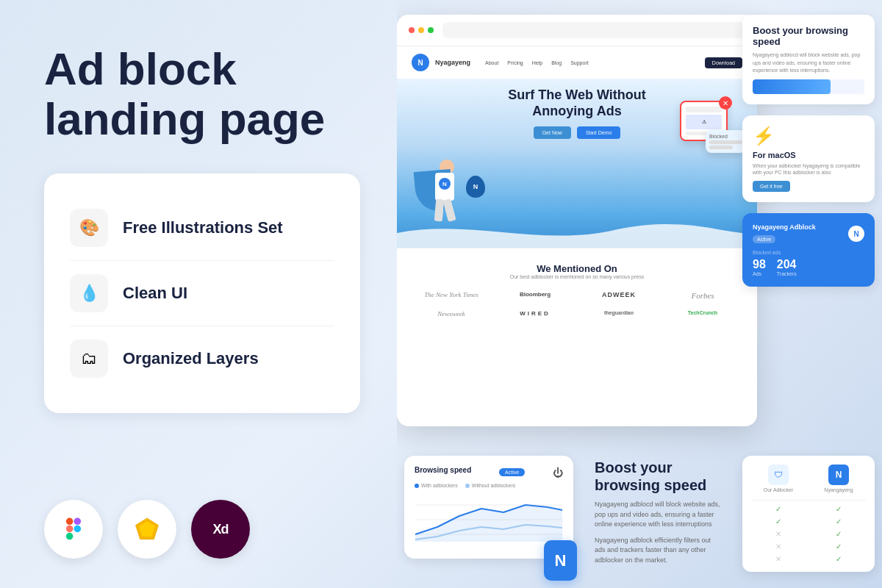  I want to click on stat-sub-1: Ads, so click(759, 273).